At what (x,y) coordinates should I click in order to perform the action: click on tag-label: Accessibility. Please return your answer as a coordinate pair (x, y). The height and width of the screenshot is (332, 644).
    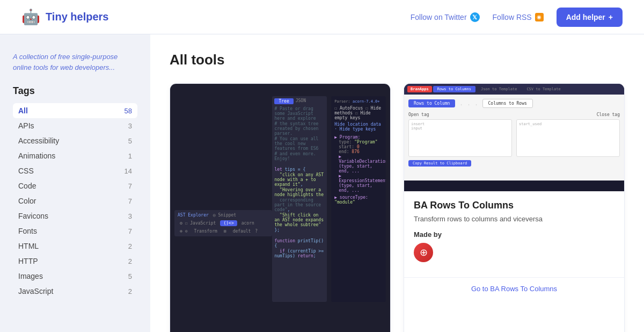
    Looking at the image, I should click on (39, 141).